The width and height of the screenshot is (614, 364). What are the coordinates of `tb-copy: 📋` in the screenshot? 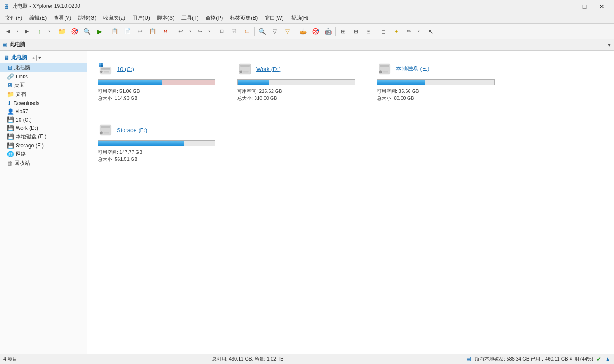 It's located at (153, 31).